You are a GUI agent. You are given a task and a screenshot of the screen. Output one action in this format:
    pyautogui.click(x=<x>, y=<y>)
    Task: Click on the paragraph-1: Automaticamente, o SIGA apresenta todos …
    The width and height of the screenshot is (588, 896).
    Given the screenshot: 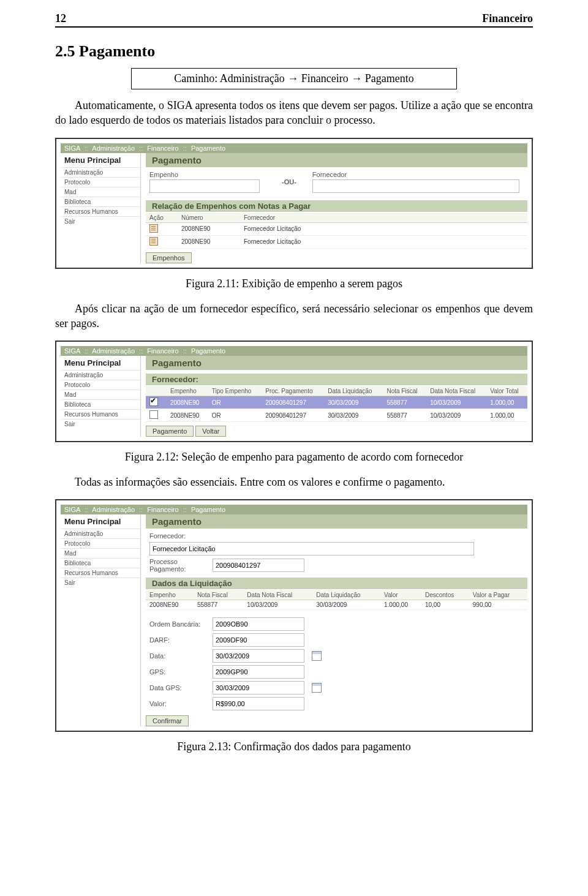 What is the action you would take?
    pyautogui.click(x=294, y=113)
    